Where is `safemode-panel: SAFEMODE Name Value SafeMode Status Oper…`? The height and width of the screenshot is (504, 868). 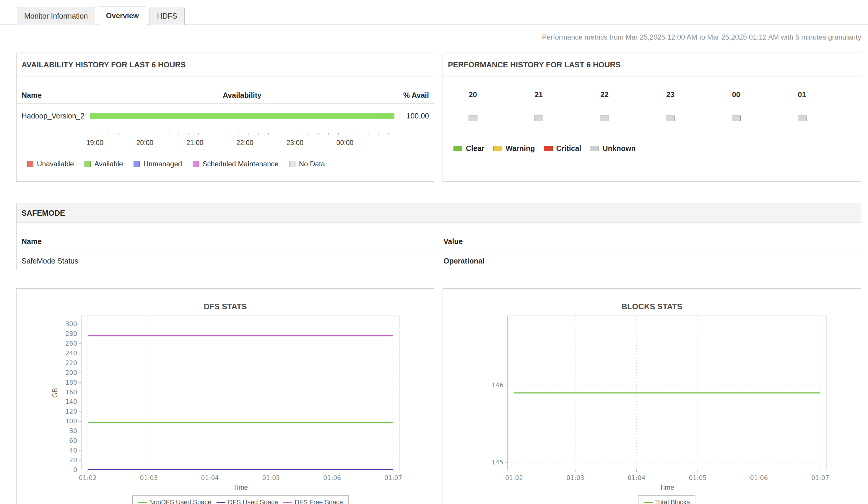 safemode-panel: SAFEMODE Name Value SafeMode Status Oper… is located at coordinates (439, 236).